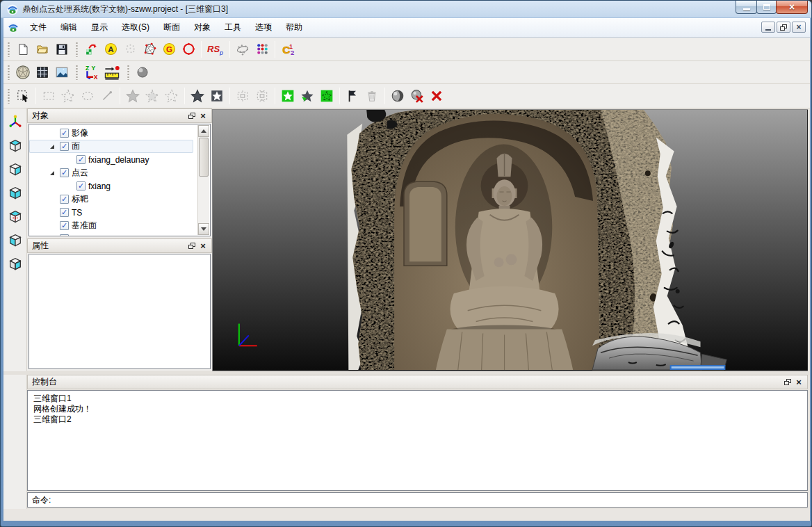 Image resolution: width=812 pixels, height=527 pixels. What do you see at coordinates (38, 28) in the screenshot?
I see `menu-file: 文件` at bounding box center [38, 28].